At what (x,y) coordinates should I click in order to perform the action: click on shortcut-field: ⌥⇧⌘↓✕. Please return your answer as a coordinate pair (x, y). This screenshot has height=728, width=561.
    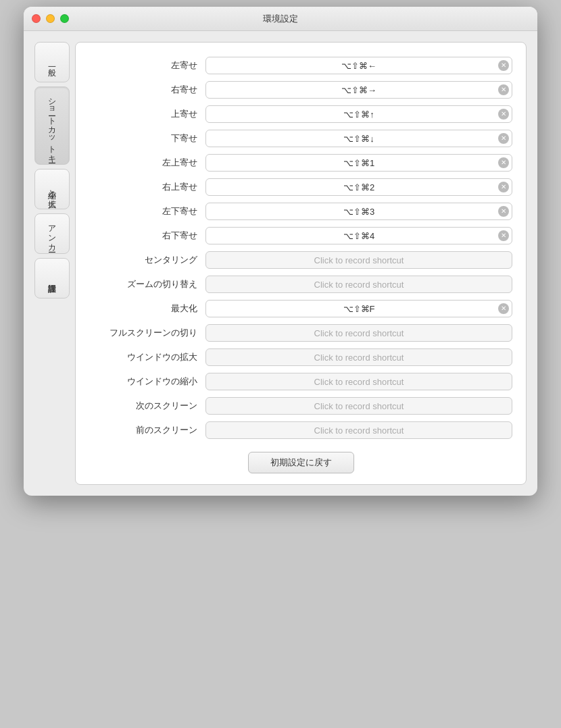
    Looking at the image, I should click on (359, 138).